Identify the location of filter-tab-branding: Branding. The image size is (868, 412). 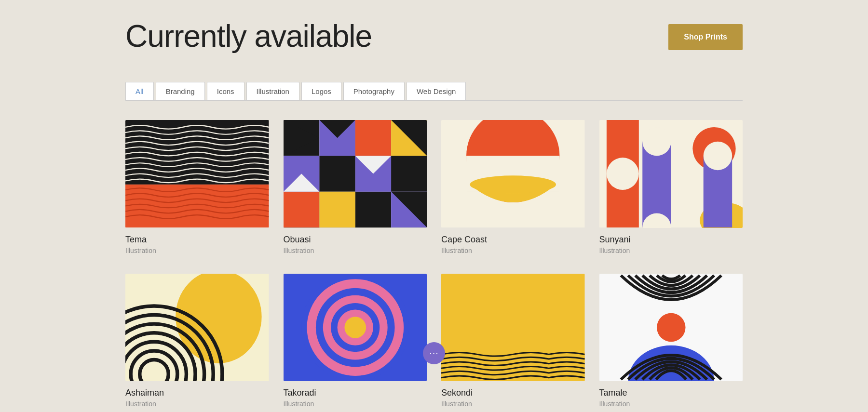
(180, 91).